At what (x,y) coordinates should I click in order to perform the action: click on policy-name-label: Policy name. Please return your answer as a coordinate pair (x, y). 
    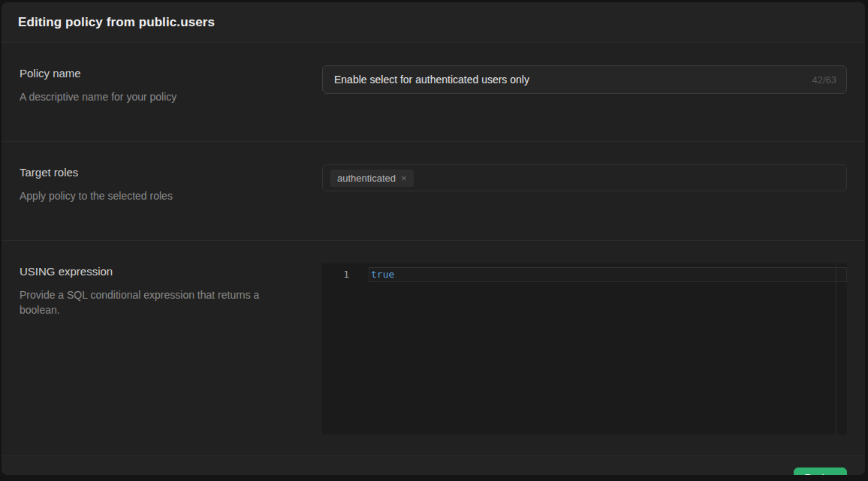
    Looking at the image, I should click on (155, 74).